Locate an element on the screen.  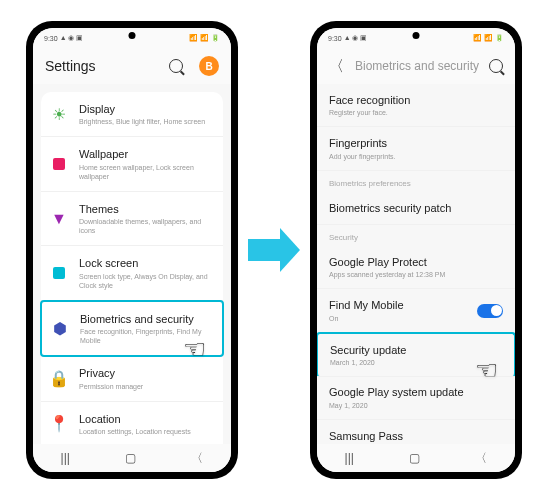
header: Settings B is located at coordinates (132, 66).